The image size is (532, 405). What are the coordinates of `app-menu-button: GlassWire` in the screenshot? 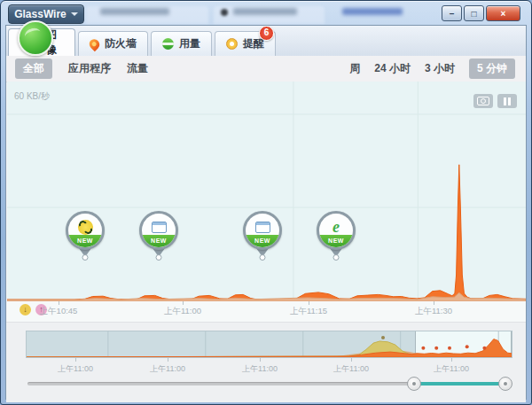 It's located at (46, 14).